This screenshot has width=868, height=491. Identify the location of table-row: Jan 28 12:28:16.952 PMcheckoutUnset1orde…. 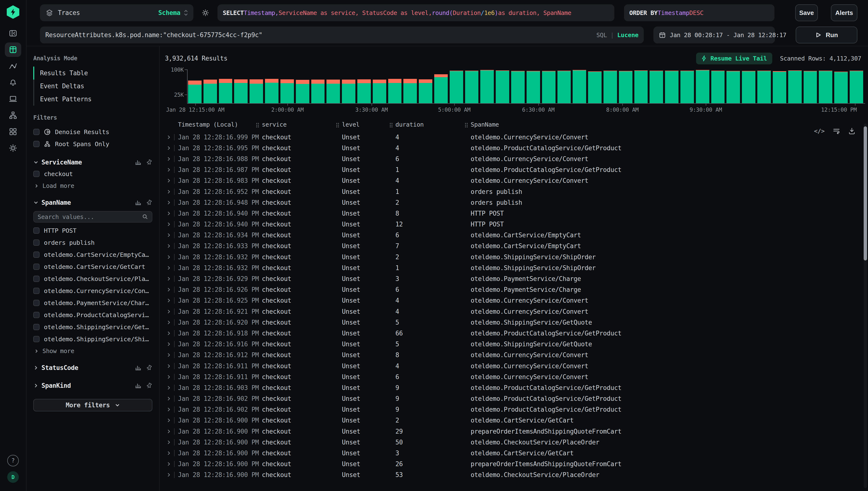
(514, 192).